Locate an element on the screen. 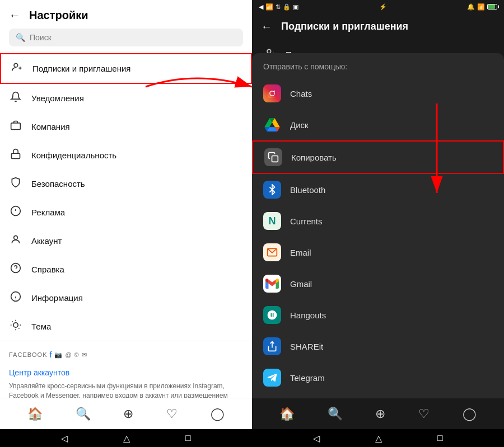  share-item-drive: Диск is located at coordinates (378, 125).